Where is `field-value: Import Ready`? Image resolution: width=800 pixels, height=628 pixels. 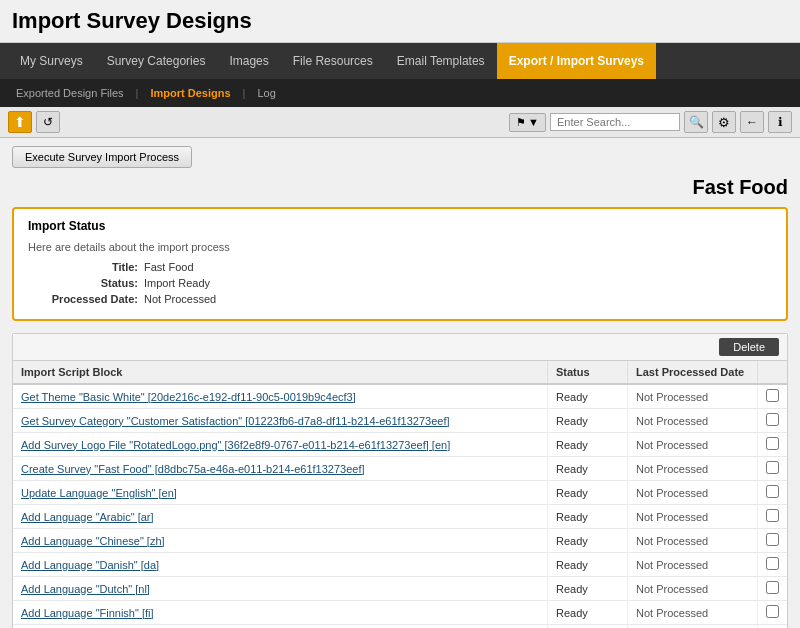
field-value: Import Ready is located at coordinates (177, 283).